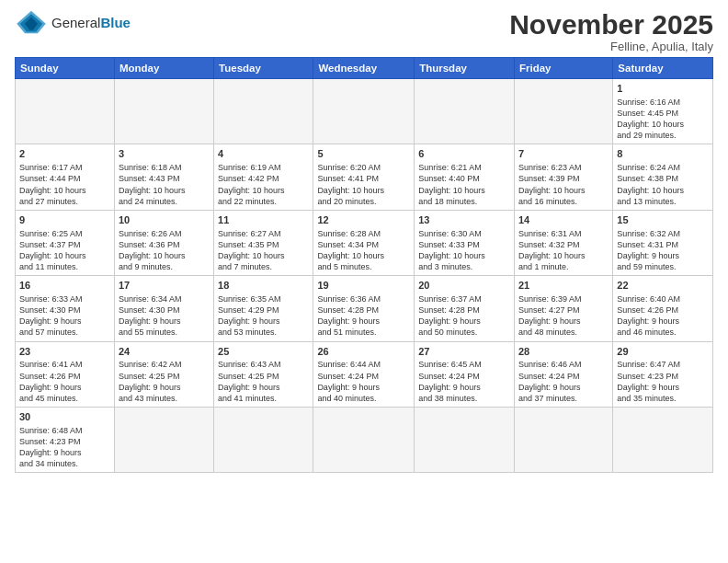 This screenshot has width=728, height=563. What do you see at coordinates (364, 68) in the screenshot?
I see `weekday-header-wednesday: Wednesday` at bounding box center [364, 68].